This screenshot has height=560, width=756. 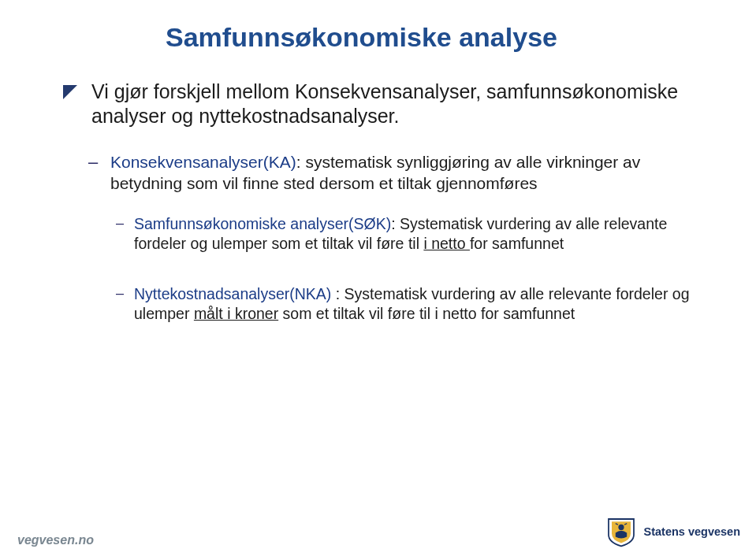 What do you see at coordinates (389, 104) in the screenshot?
I see `main-bullet: Vi gjør forskjell mellom Konsekvensanaly…` at bounding box center [389, 104].